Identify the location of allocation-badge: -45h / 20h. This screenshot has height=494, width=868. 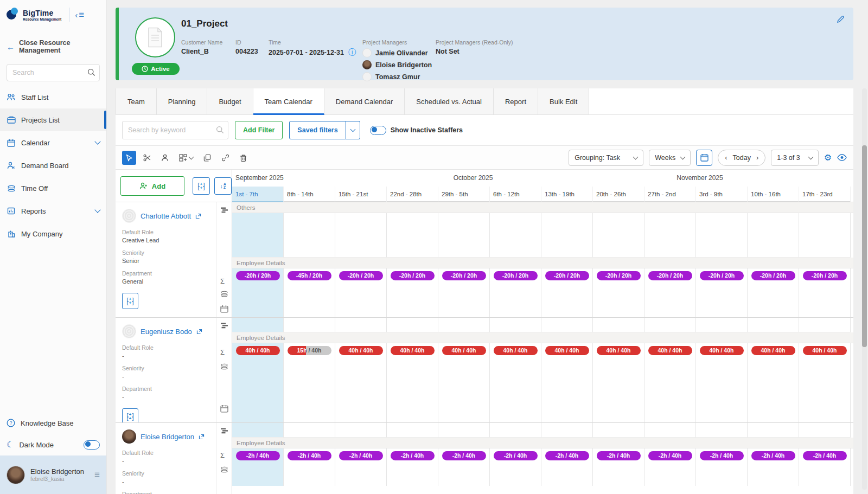
(309, 275).